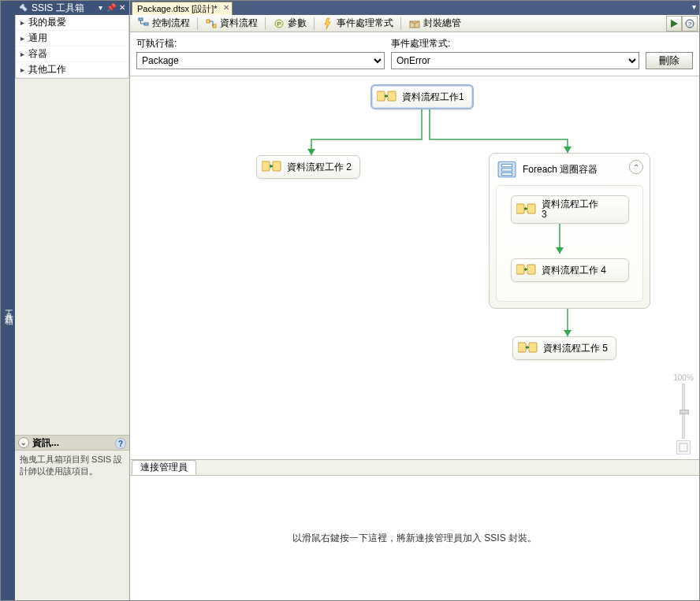  What do you see at coordinates (516, 61) in the screenshot?
I see `event-handler-select: OnError` at bounding box center [516, 61].